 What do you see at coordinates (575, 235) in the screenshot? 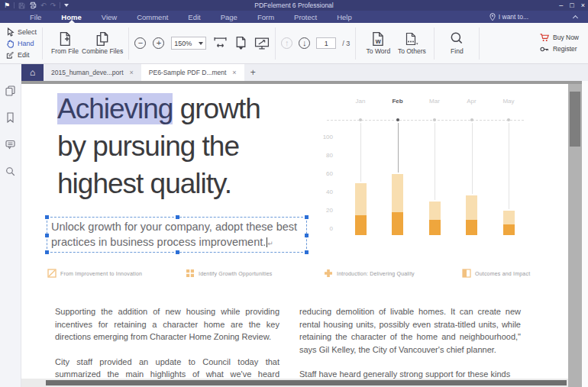
I see `vertical-scrollbar` at bounding box center [575, 235].